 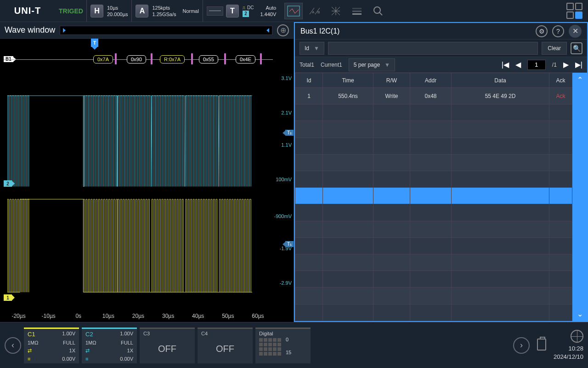 What do you see at coordinates (378, 11) in the screenshot?
I see `search-tool-icon` at bounding box center [378, 11].